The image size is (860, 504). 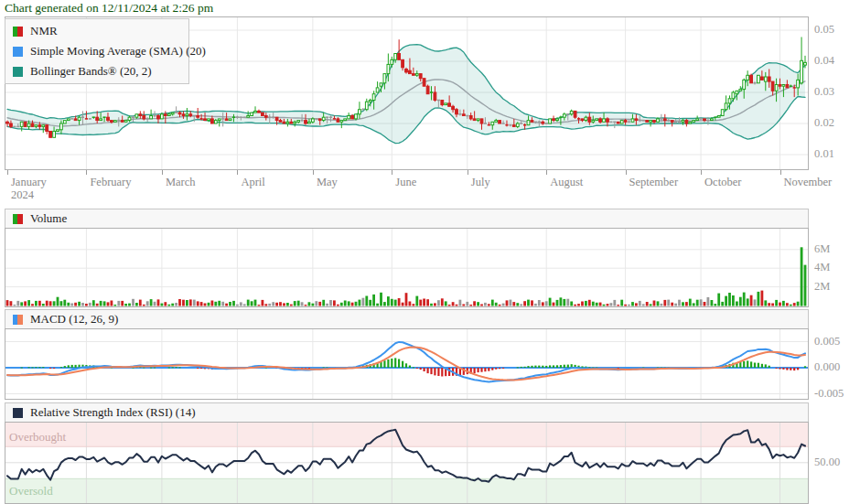 What do you see at coordinates (18, 71) in the screenshot?
I see `bollinger-swatch-icon` at bounding box center [18, 71].